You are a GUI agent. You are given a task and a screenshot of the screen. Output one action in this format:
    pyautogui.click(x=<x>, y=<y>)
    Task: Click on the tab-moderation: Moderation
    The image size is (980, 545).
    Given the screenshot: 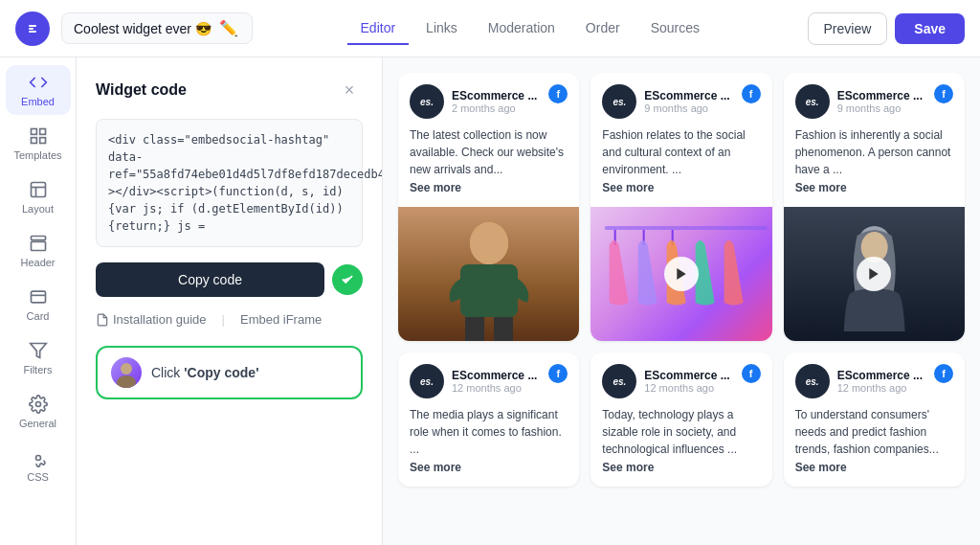 What is the action you would take?
    pyautogui.click(x=522, y=29)
    